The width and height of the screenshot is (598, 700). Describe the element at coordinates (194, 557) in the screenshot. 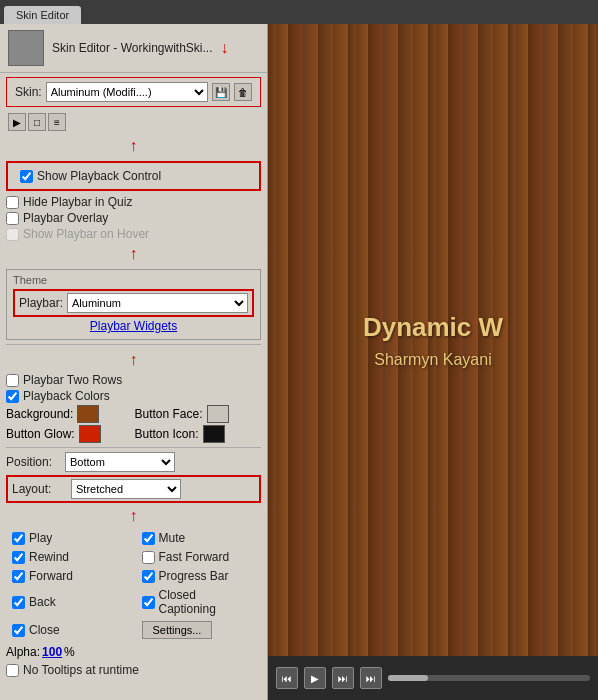

I see `fast-forward-label: Fast Forward` at that location.